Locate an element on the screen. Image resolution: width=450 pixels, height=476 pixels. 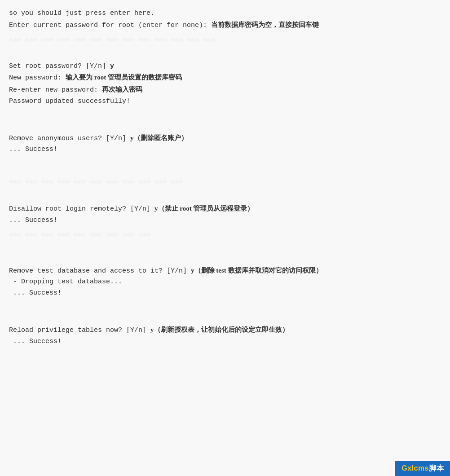
top-section: so you should just press enter here. Ent… is located at coordinates (225, 20).